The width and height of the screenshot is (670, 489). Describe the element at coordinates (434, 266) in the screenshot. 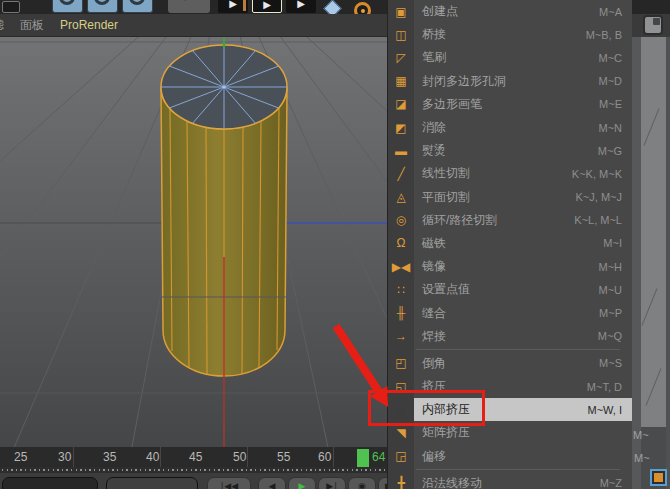

I see `menu-item-label: 镜像` at that location.